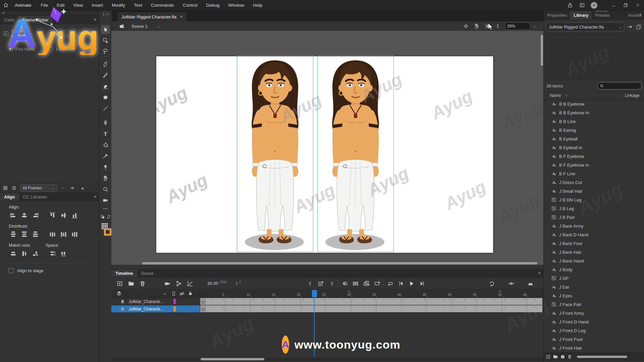  I want to click on stage-horizontal-scrollbar, so click(340, 263).